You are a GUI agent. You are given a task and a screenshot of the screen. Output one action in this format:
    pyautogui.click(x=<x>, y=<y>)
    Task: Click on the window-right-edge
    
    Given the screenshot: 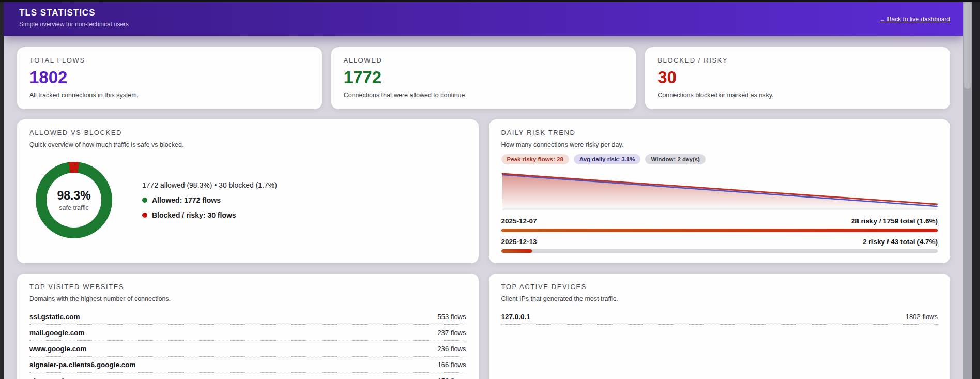 What is the action you would take?
    pyautogui.click(x=976, y=189)
    